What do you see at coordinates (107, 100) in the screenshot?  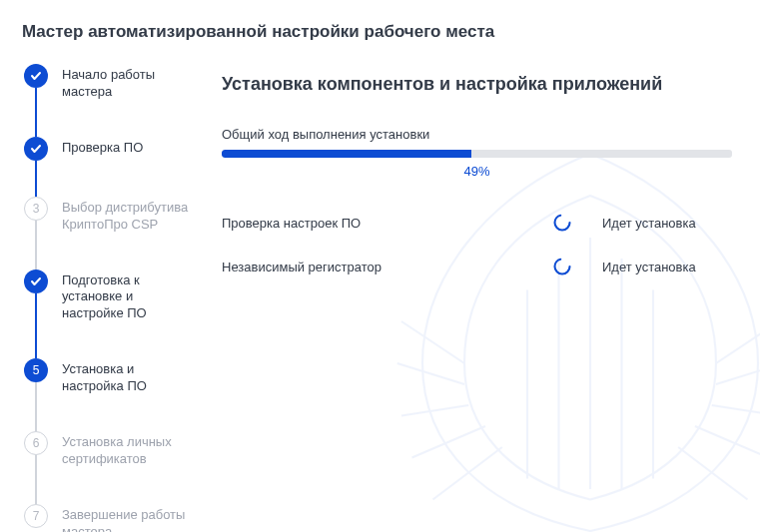 I see `step-1: Начало работы мастера` at bounding box center [107, 100].